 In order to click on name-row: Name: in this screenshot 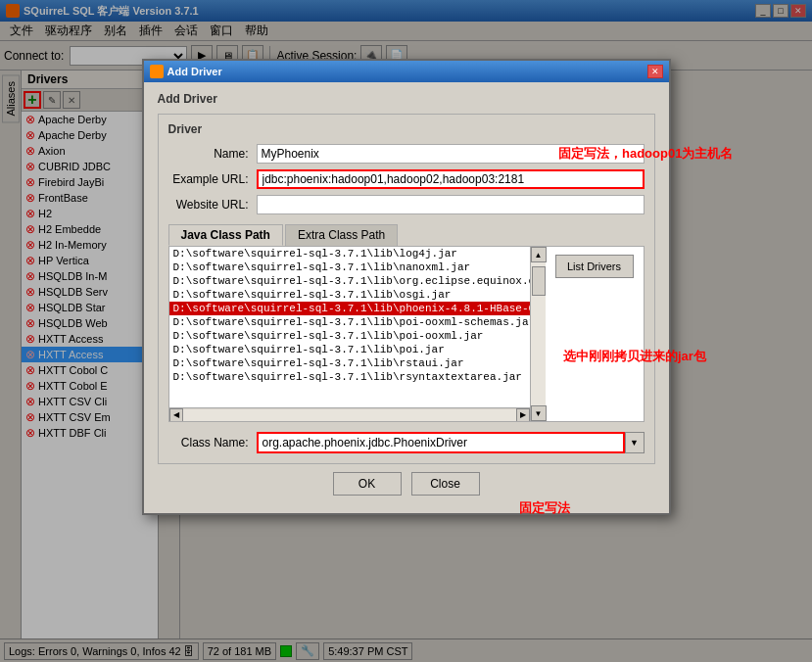, I will do `click(406, 154)`.